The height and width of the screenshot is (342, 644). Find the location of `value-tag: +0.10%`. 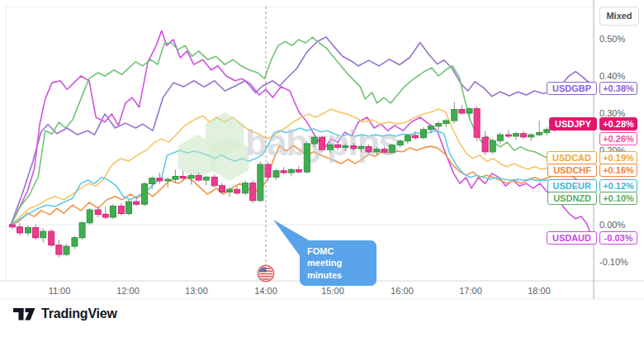

value-tag: +0.10% is located at coordinates (618, 198).